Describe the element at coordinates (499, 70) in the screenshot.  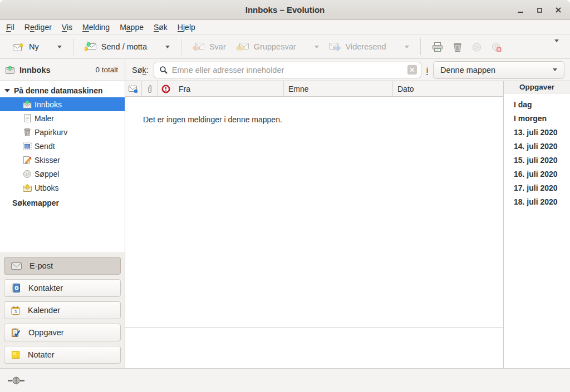
I see `search-scope-dropdown: Denne mappen` at that location.